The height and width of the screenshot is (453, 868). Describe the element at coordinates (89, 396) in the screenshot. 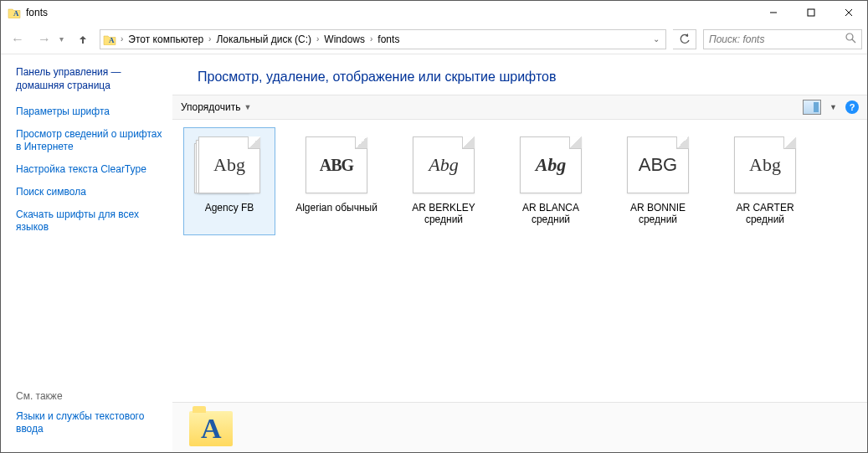

I see `see-also-label: См. также` at that location.